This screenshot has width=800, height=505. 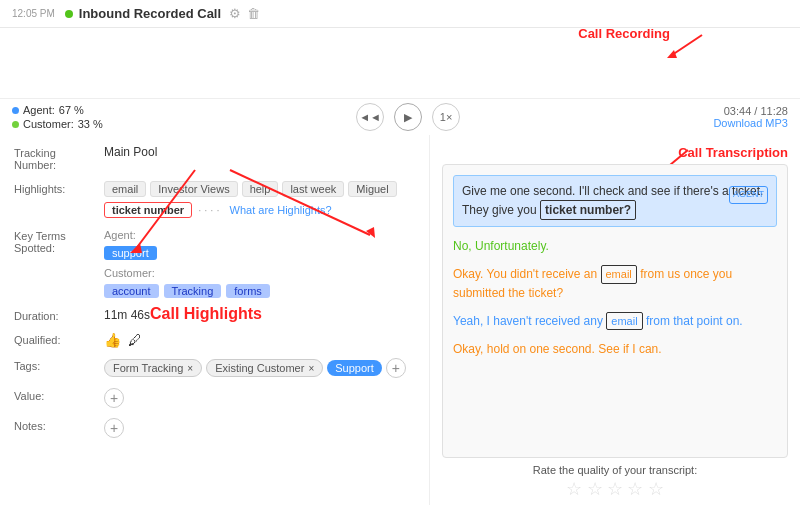 I want to click on customer-percent: 33 %, so click(x=90, y=124).